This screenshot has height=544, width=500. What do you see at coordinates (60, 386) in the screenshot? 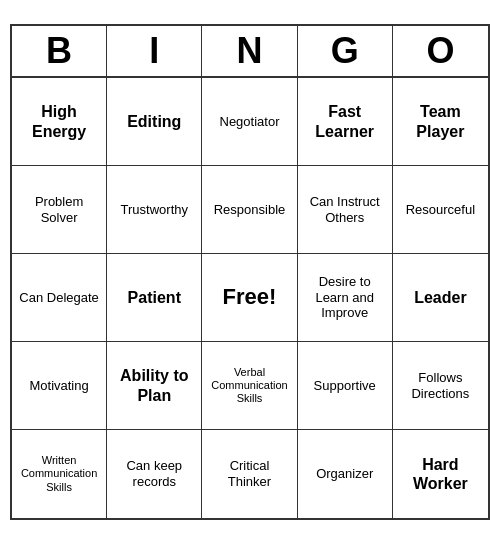
I see `bingo-cell-15: Motivating` at bounding box center [60, 386].